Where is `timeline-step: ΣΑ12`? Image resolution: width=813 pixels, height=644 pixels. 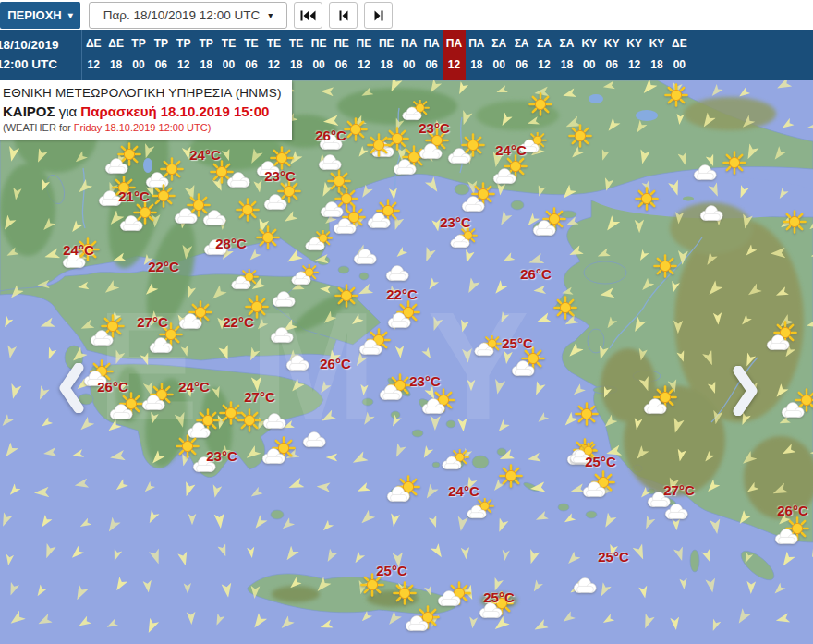 timeline-step: ΣΑ12 is located at coordinates (544, 55).